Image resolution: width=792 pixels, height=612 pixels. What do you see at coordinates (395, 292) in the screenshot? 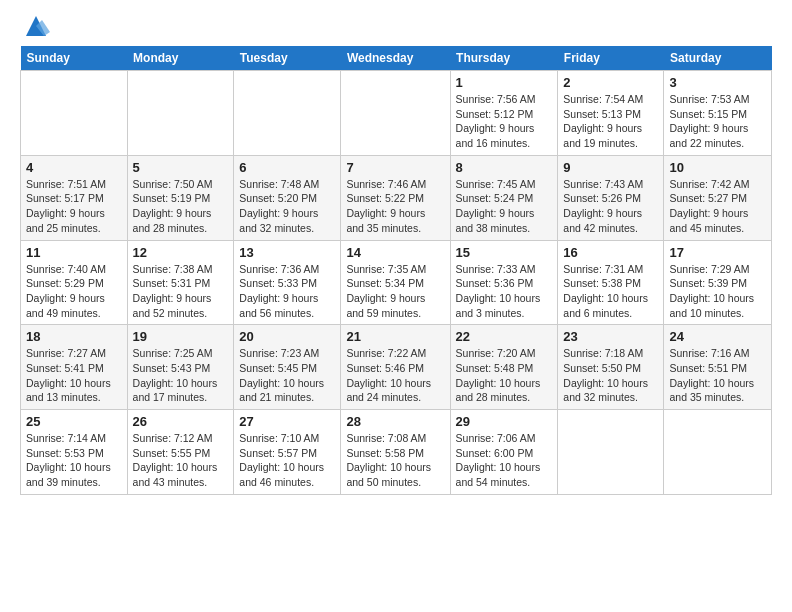
I see `day-info: Sunrise: 7:35 AM Sunset: 5:34 PM Dayligh…` at bounding box center [395, 292].